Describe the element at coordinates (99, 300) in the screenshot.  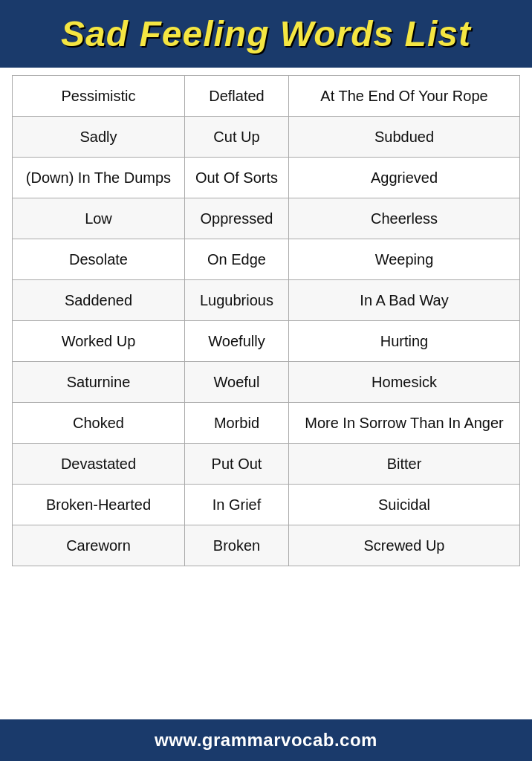
I see `table-cell: Saddened` at that location.